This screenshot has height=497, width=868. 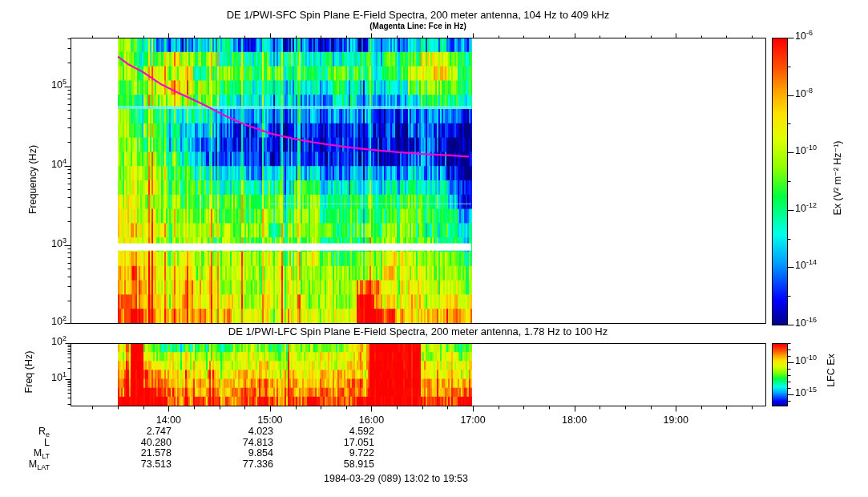 I want to click on ephemeris-value: 40.280, so click(x=156, y=442).